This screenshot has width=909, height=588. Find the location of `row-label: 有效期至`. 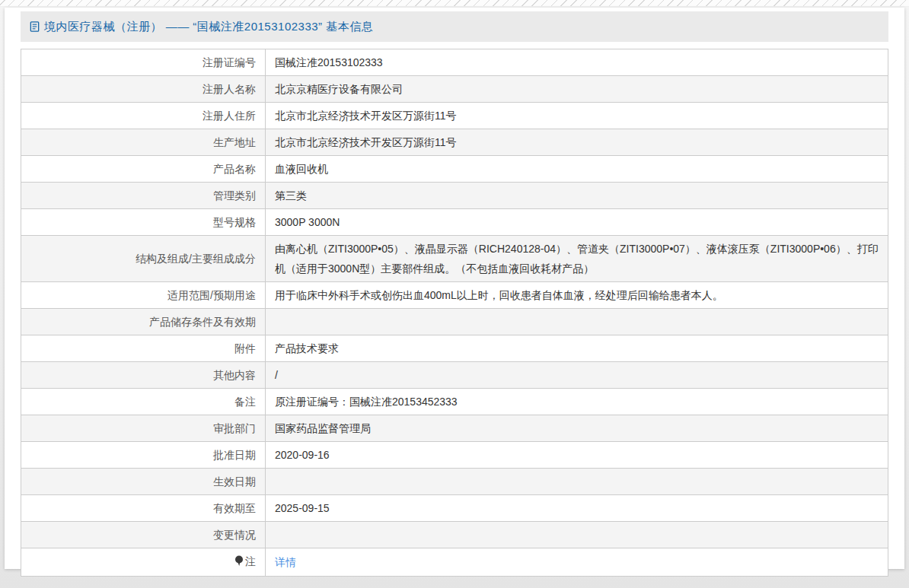

row-label: 有效期至 is located at coordinates (143, 508).